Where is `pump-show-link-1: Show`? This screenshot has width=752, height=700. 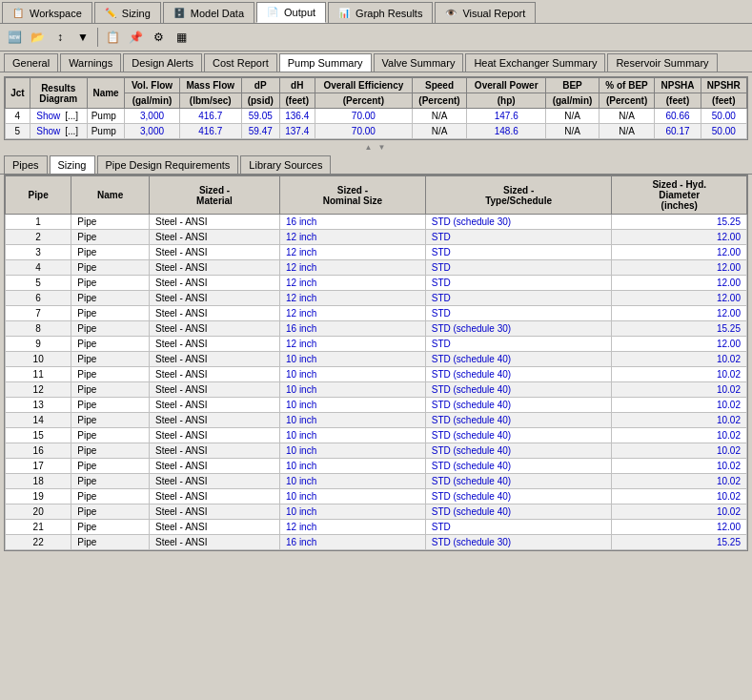 pump-show-link-1: Show is located at coordinates (48, 132).